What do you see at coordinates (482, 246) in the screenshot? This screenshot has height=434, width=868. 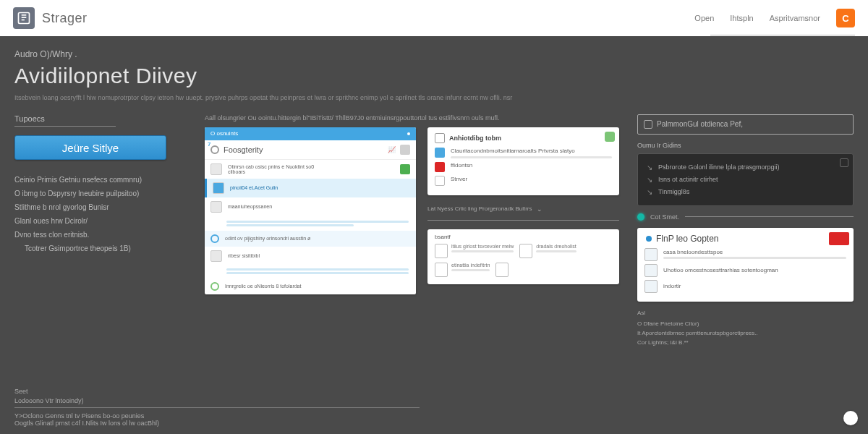 I see `grid-text: ltiius girlost tsvcevoler melw` at bounding box center [482, 246].